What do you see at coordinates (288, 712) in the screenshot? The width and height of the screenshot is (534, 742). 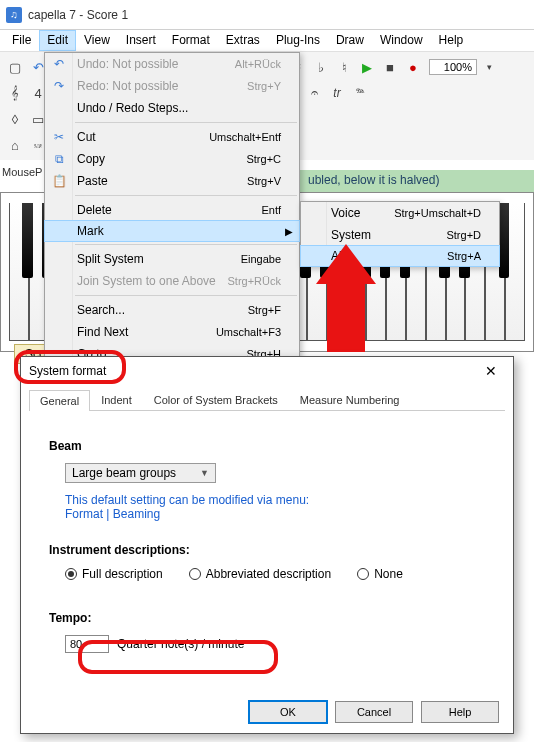 I see `ok-button: OK` at bounding box center [288, 712].